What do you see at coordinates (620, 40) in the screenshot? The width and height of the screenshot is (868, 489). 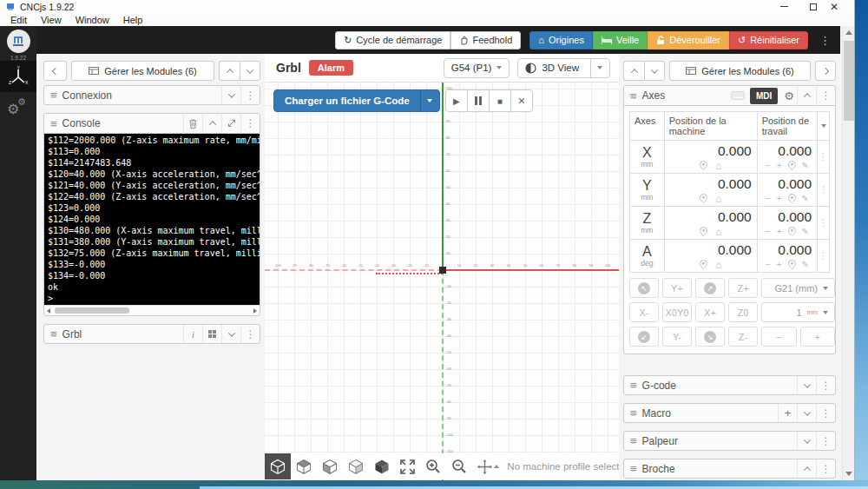 I see `sleep-button: Veille` at bounding box center [620, 40].